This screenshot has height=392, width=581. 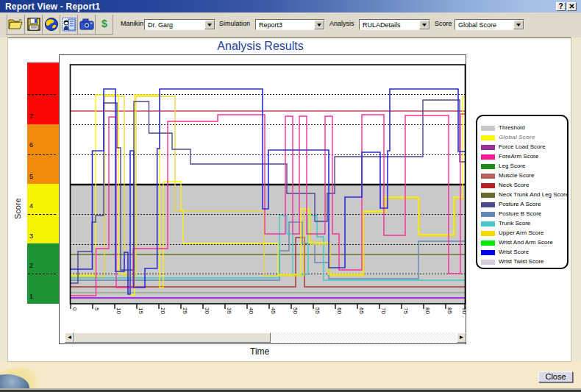 What do you see at coordinates (296, 310) in the screenshot?
I see `svg-text: 50` at bounding box center [296, 310].